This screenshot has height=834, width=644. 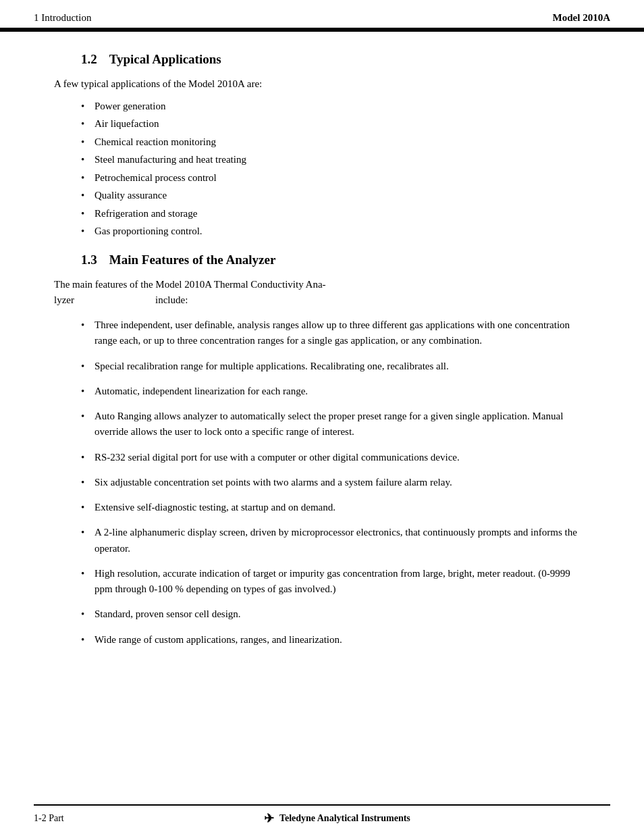 What do you see at coordinates (336, 159) in the screenshot?
I see `list-item: Steel manufacturing and heat treating` at bounding box center [336, 159].